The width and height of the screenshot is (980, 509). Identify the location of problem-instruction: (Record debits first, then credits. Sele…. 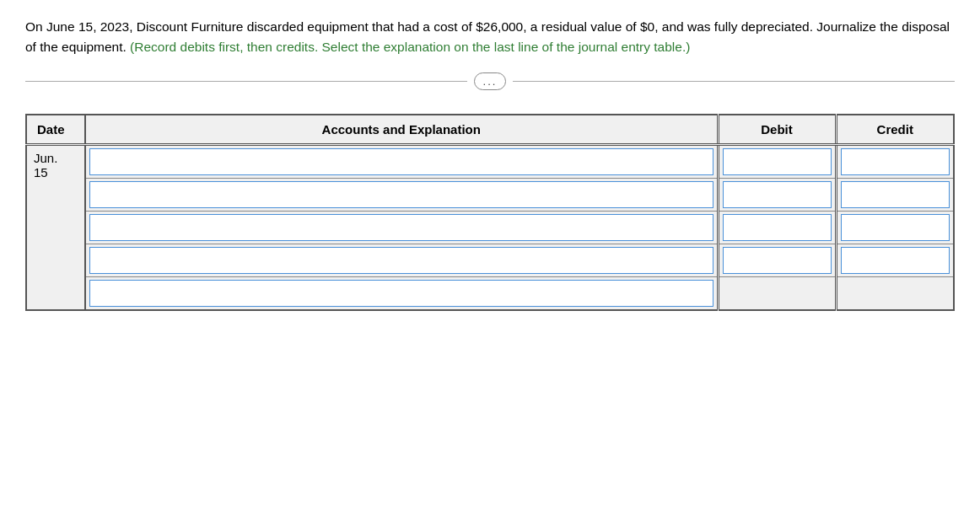
(410, 47).